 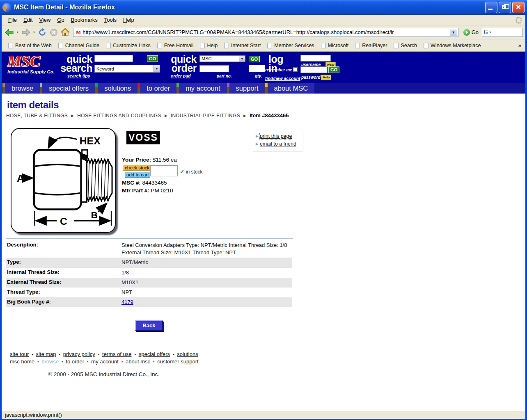 I want to click on footer-link-special-offers: special offers, so click(x=154, y=354).